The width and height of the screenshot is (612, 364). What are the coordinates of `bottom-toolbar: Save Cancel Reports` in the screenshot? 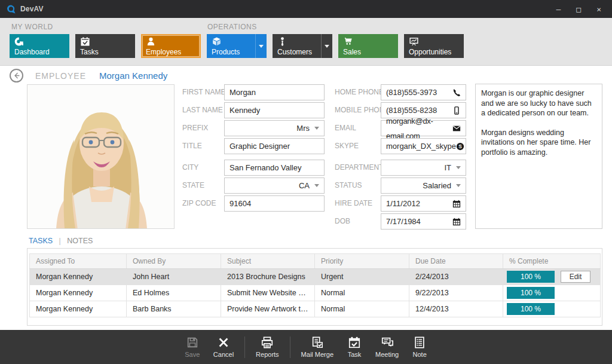 It's located at (306, 347).